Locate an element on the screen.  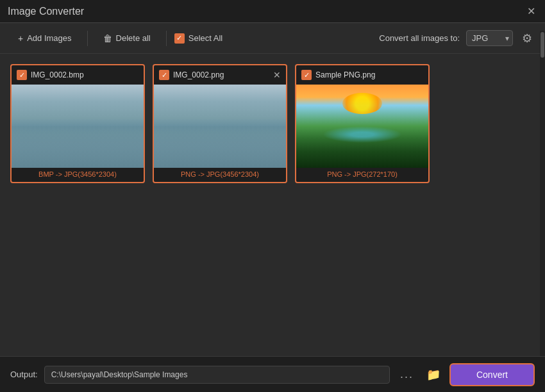
output-label: Output: is located at coordinates (24, 374).